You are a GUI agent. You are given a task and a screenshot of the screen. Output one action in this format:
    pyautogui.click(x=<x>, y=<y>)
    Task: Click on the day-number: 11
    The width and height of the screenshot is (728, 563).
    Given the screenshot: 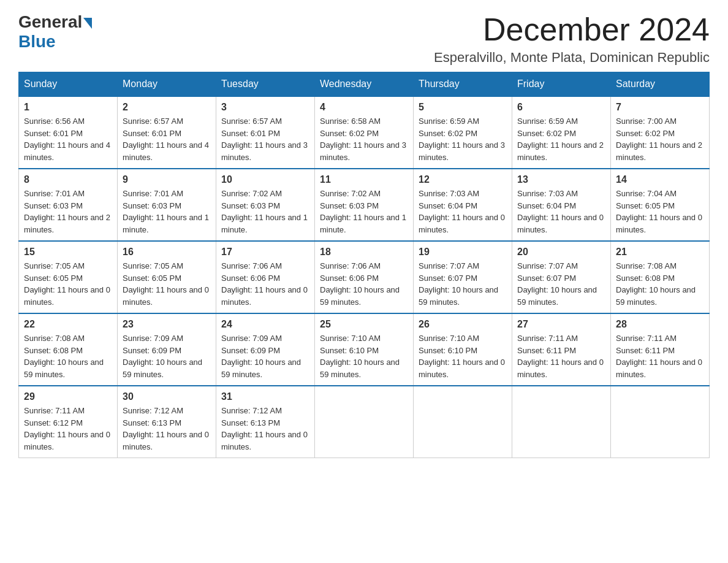 What is the action you would take?
    pyautogui.click(x=364, y=180)
    